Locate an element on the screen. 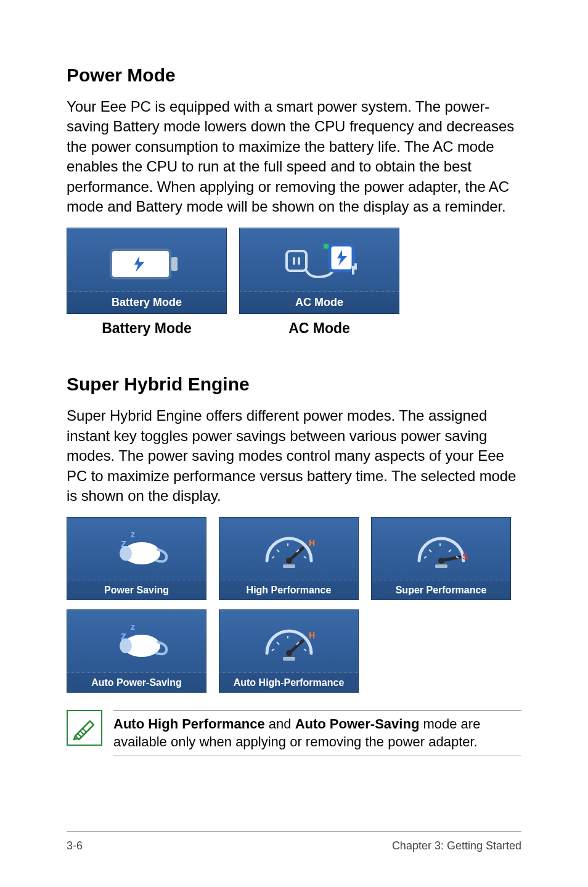 The height and width of the screenshot is (887, 588). she-body: Super Hybrid Engine offers different pow… is located at coordinates (294, 456).